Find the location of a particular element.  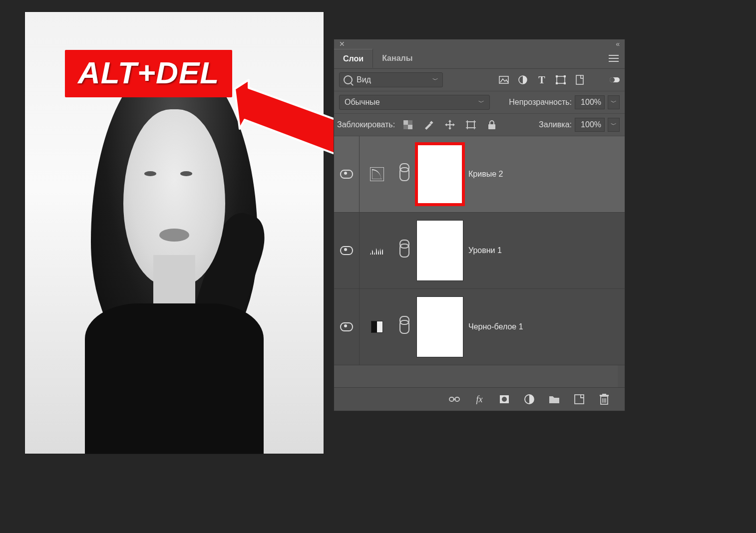

layer-filter-select: Вид ﹀ is located at coordinates (391, 80).